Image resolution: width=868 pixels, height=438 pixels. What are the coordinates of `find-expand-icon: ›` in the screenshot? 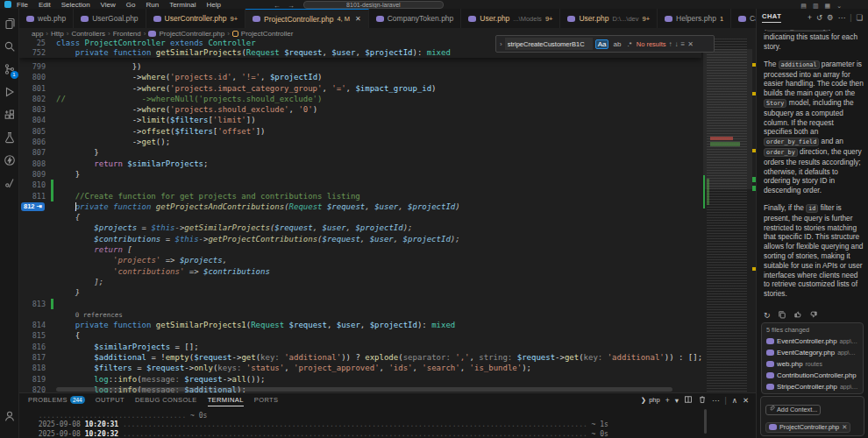 It's located at (502, 44).